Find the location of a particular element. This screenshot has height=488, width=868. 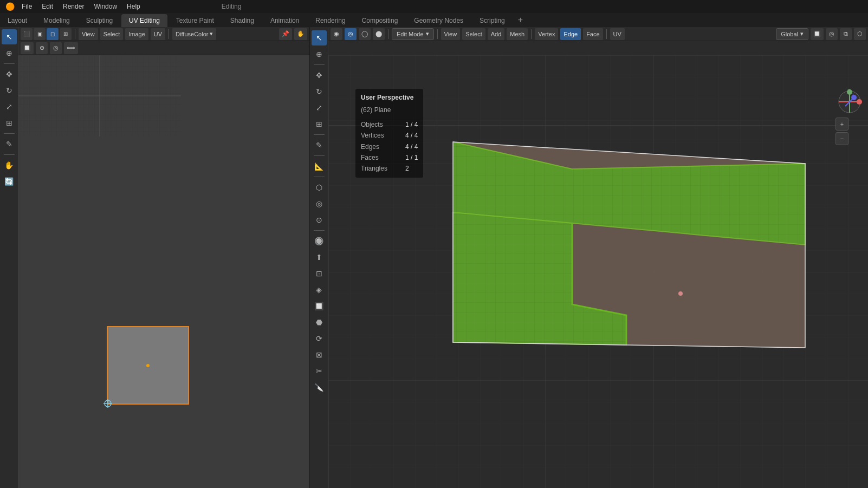

vp-uv-btn: UV is located at coordinates (618, 34).